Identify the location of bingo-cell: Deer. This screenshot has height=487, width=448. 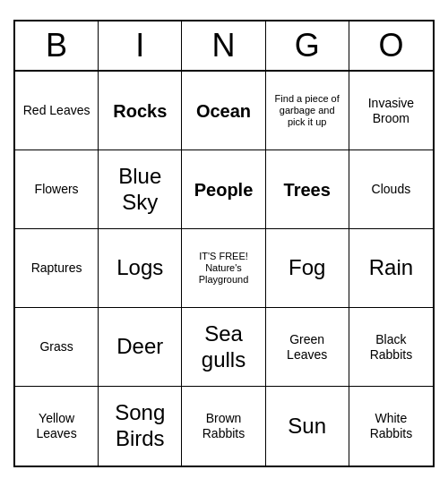
(140, 347).